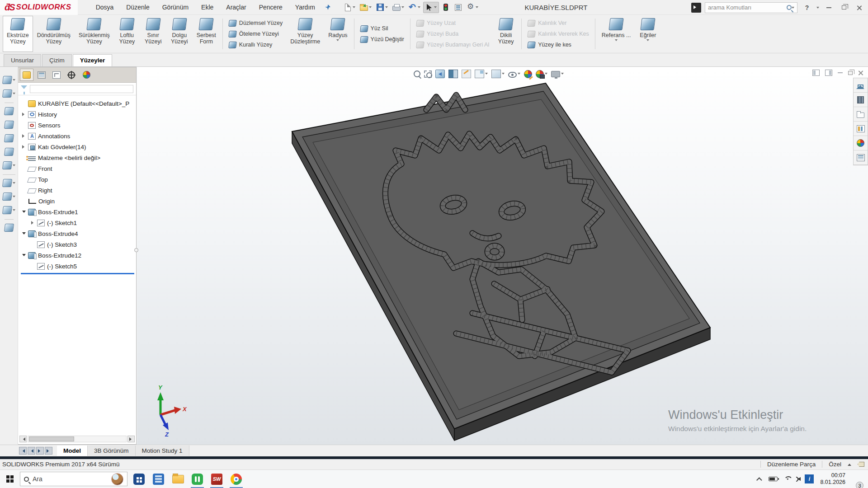  I want to click on status-units: Özel, so click(835, 465).